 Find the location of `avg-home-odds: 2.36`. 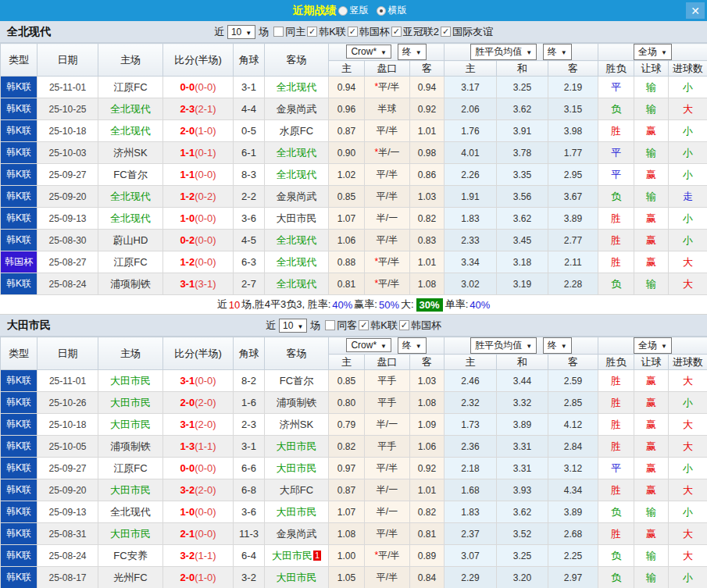

avg-home-odds: 2.36 is located at coordinates (470, 447).